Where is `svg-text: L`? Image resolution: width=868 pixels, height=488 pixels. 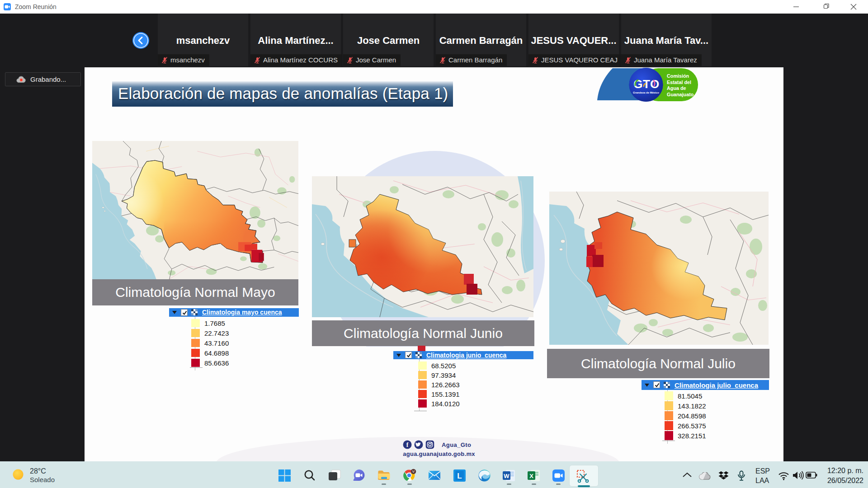
svg-text: L is located at coordinates (459, 476).